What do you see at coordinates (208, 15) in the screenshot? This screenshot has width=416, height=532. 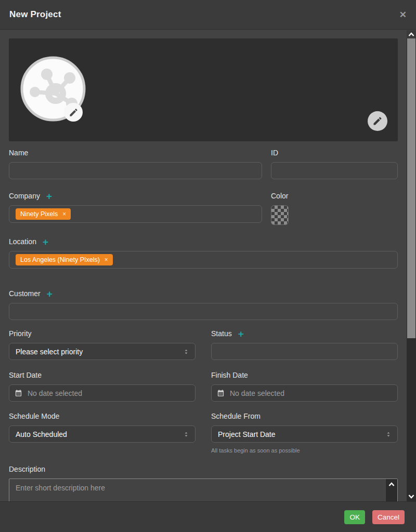 I see `modal-header: New Project ✕` at bounding box center [208, 15].